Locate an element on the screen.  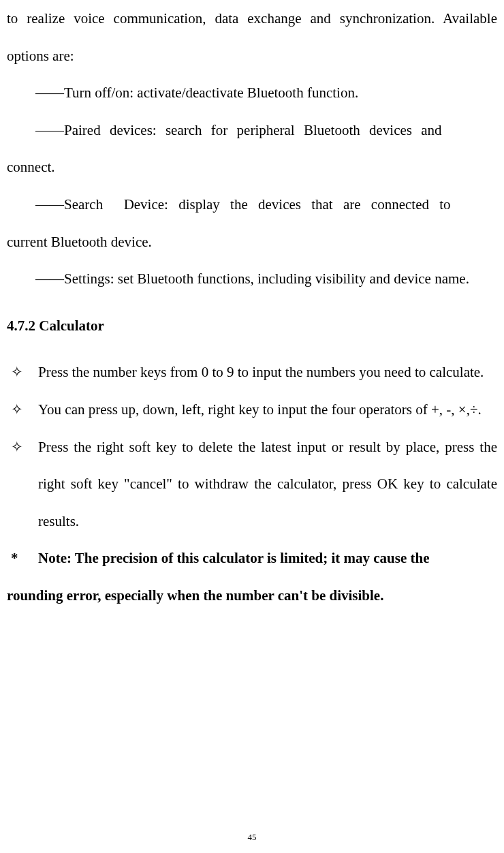
intro-para-4-first: ――Search Device: display the devices tha… is located at coordinates (243, 204).